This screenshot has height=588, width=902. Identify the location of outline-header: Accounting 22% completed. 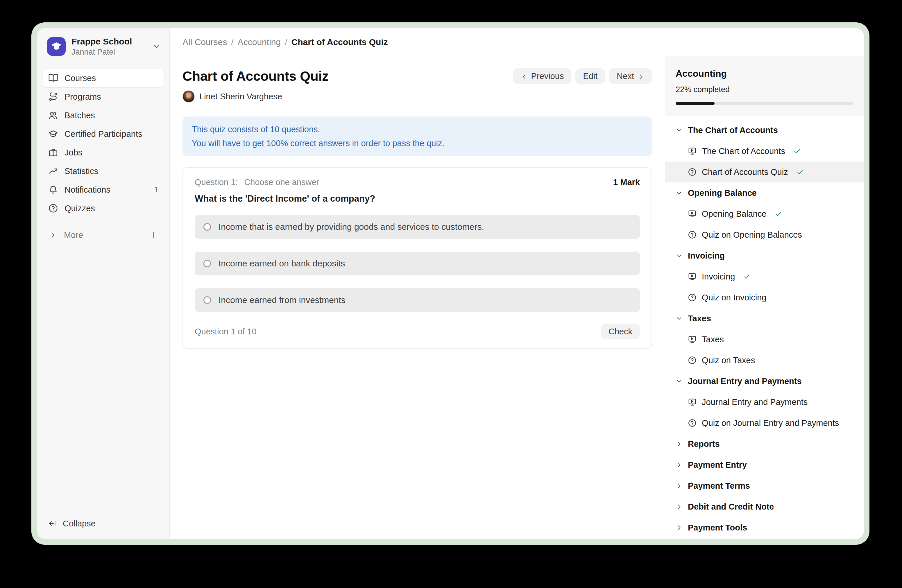
(764, 86).